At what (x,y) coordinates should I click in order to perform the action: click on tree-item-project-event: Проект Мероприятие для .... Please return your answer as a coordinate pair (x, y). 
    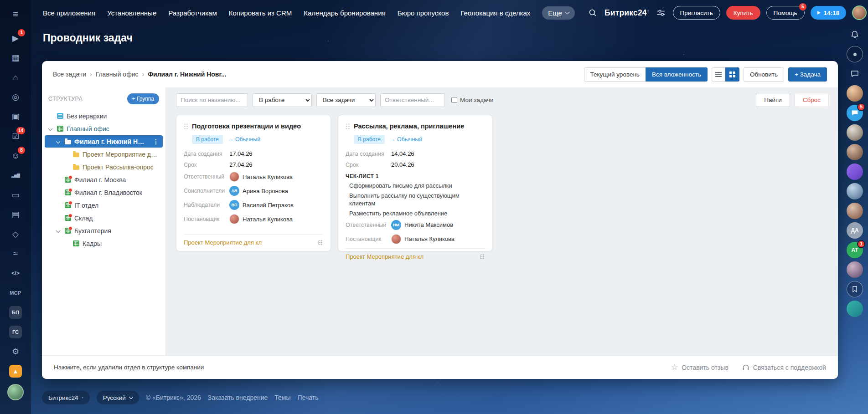
    Looking at the image, I should click on (104, 154).